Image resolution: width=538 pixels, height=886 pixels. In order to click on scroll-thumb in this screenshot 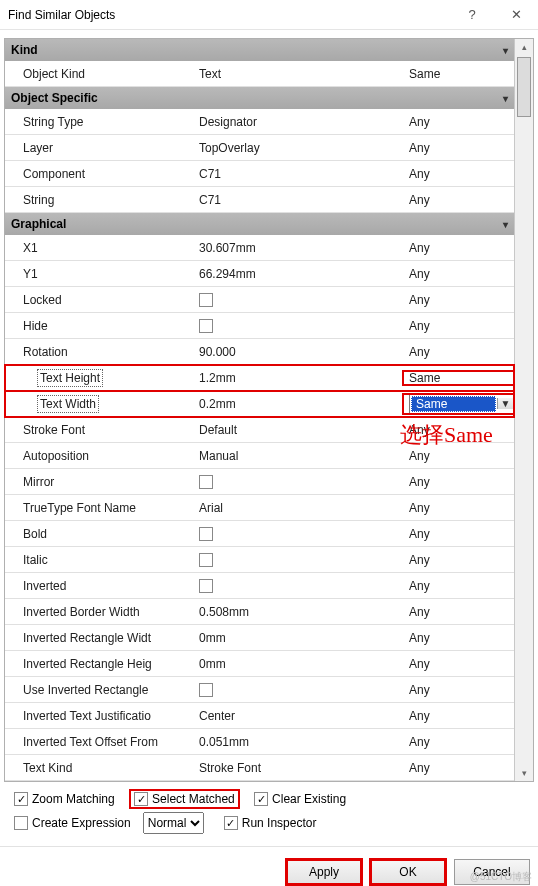, I will do `click(524, 87)`.